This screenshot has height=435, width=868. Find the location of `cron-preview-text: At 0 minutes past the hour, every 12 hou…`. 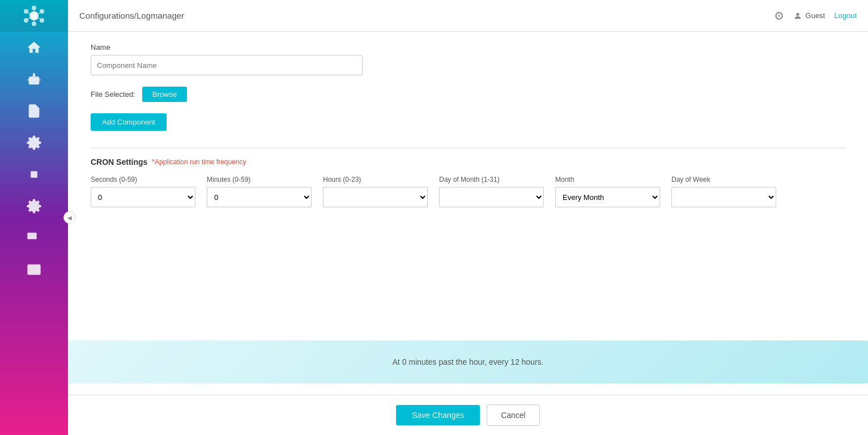

cron-preview-text: At 0 minutes past the hour, every 12 hou… is located at coordinates (468, 362).